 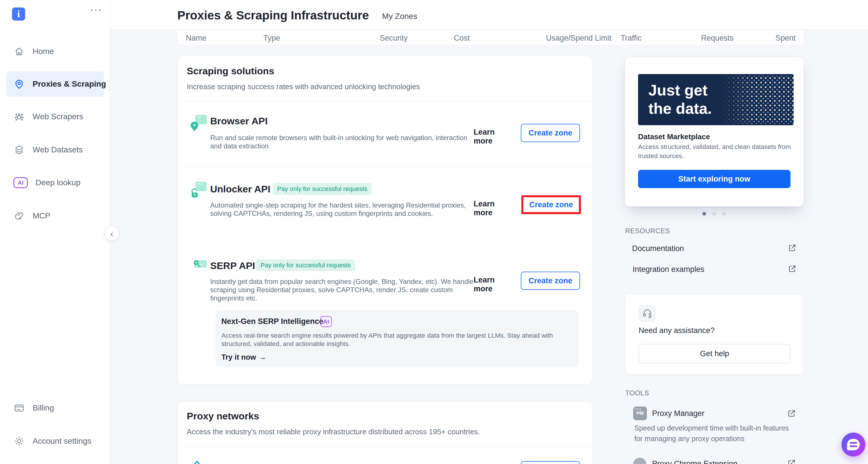 What do you see at coordinates (19, 441) in the screenshot?
I see `gear-icon` at bounding box center [19, 441].